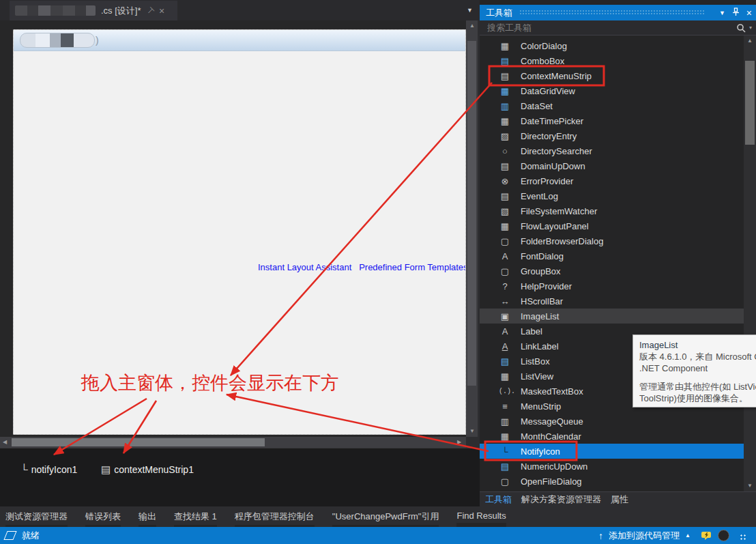 The width and height of the screenshot is (756, 544). What do you see at coordinates (618, 28) in the screenshot?
I see `toolbox-search-row: ▾` at bounding box center [618, 28].